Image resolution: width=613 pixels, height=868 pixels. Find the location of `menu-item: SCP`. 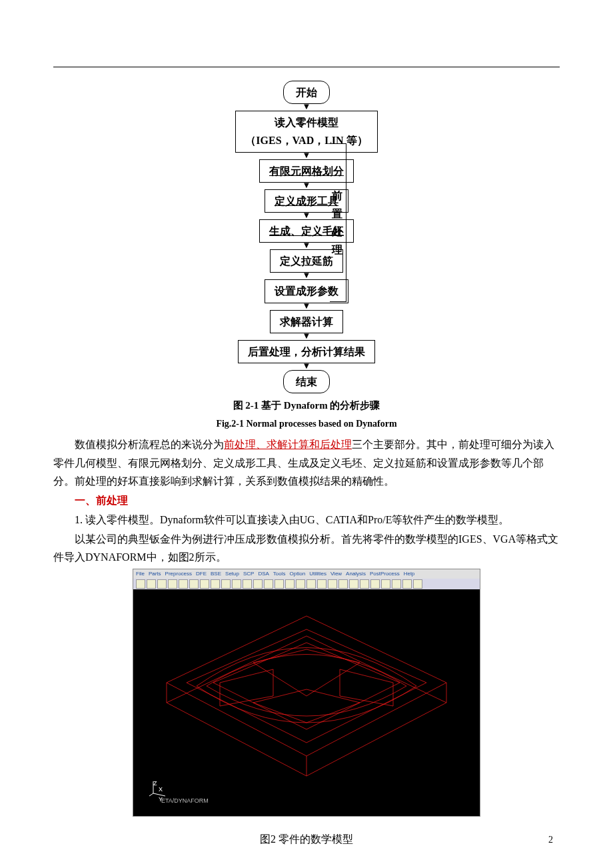

menu-item: SCP is located at coordinates (249, 574).